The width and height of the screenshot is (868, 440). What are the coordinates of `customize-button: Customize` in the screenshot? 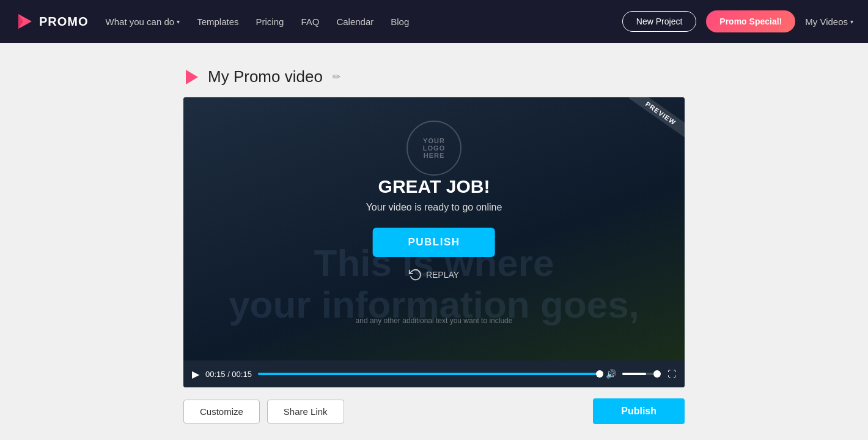 It's located at (221, 411).